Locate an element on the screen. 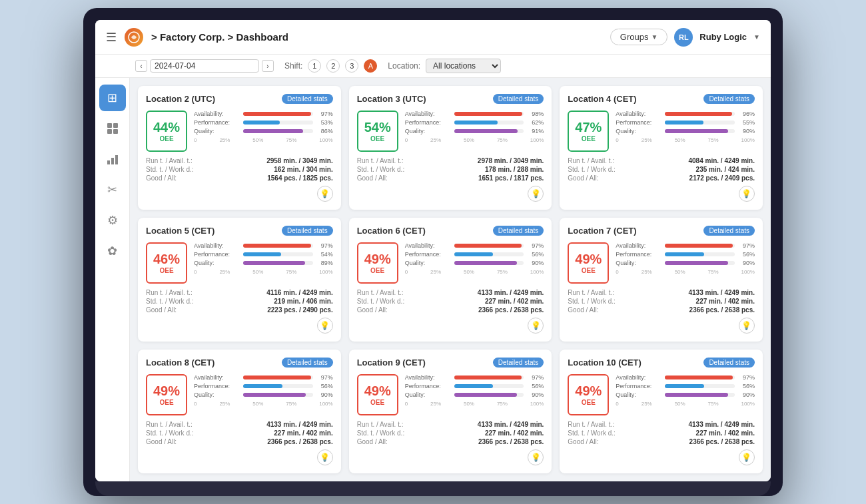 The image size is (866, 504). date-input is located at coordinates (205, 66).